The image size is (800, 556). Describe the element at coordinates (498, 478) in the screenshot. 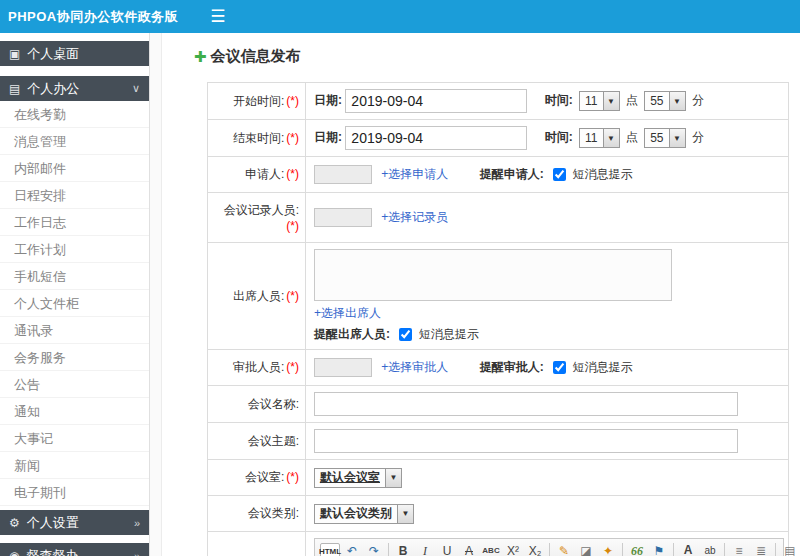

I see `form-row-meeting-room: 会议室:(*) 默认会议室▼` at that location.